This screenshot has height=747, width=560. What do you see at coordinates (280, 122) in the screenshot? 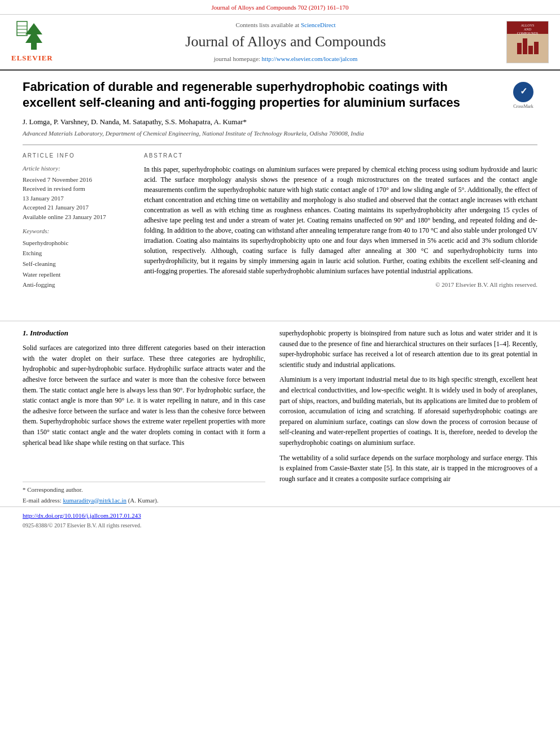
I see `authors-line: J. Lomga, P. Varshney, D. Nanda, M. Sata…` at bounding box center [280, 122].